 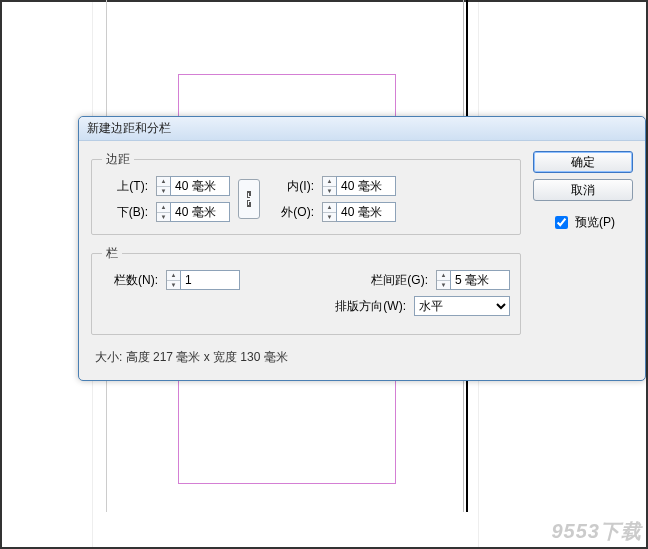 What do you see at coordinates (359, 212) in the screenshot?
I see `margin-outside-input: ▲▼` at bounding box center [359, 212].